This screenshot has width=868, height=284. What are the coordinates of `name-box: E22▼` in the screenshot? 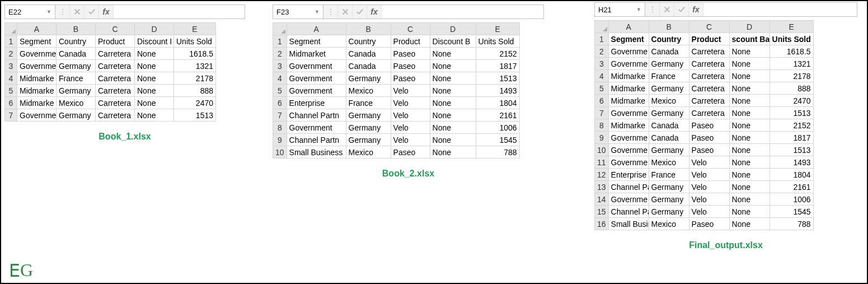 It's located at (30, 12).